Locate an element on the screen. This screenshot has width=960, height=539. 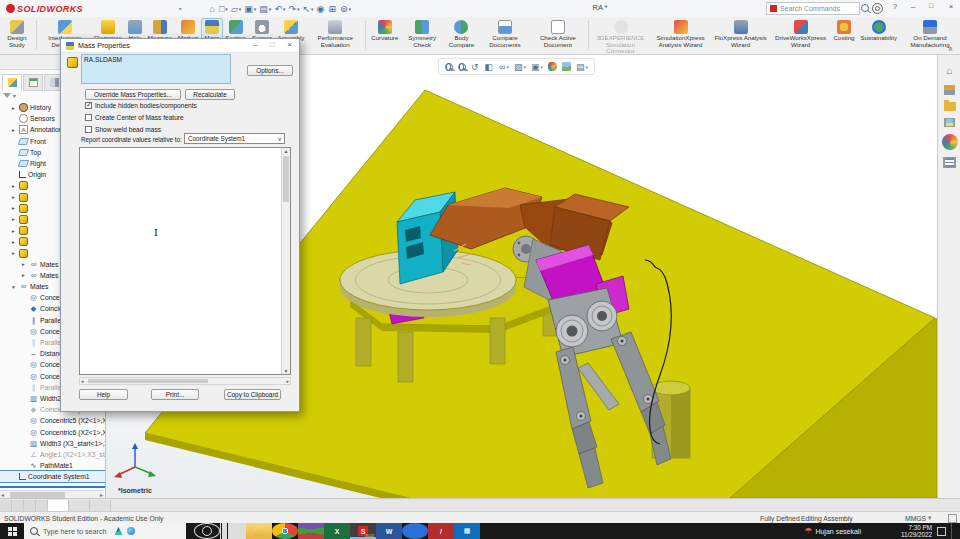
featuremanager-tree-tab is located at coordinates (12, 82).